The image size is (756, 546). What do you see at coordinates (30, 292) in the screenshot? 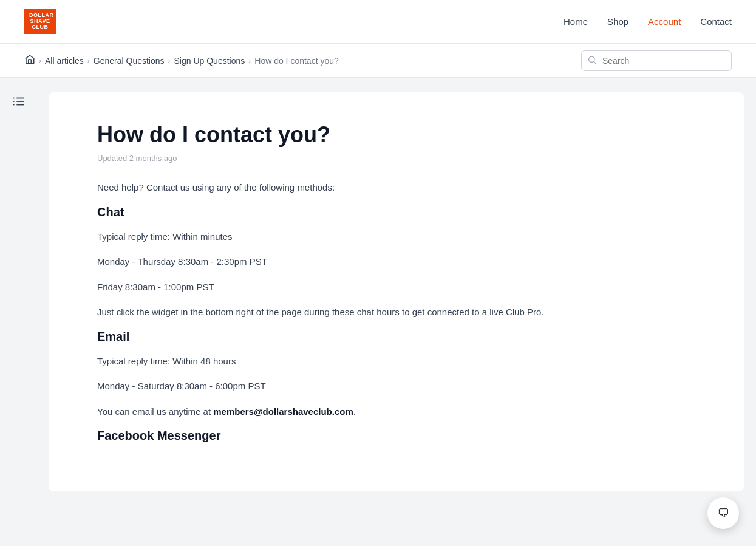
I see `sidebar` at bounding box center [30, 292].